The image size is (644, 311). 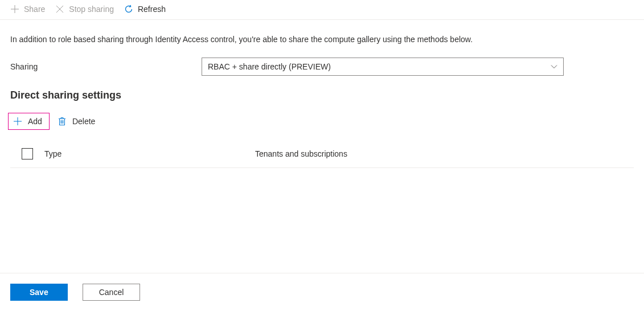 What do you see at coordinates (106, 67) in the screenshot?
I see `sharing-label: Sharing` at bounding box center [106, 67].